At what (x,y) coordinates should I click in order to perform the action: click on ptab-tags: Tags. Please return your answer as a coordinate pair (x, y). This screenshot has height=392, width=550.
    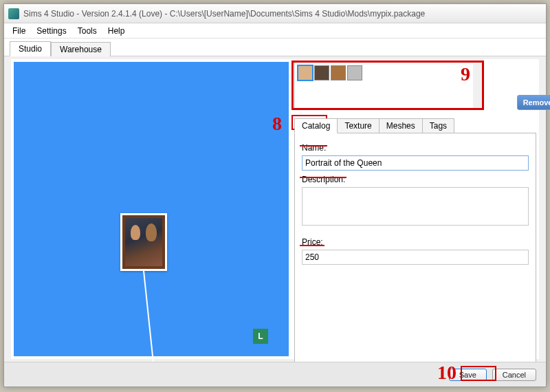
    Looking at the image, I should click on (439, 126).